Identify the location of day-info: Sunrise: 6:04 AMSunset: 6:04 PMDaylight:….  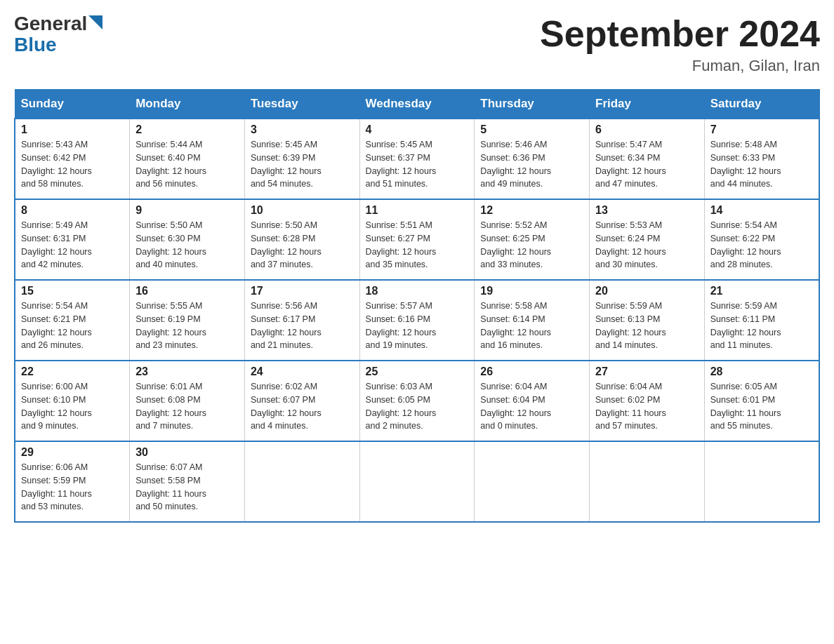
(532, 407).